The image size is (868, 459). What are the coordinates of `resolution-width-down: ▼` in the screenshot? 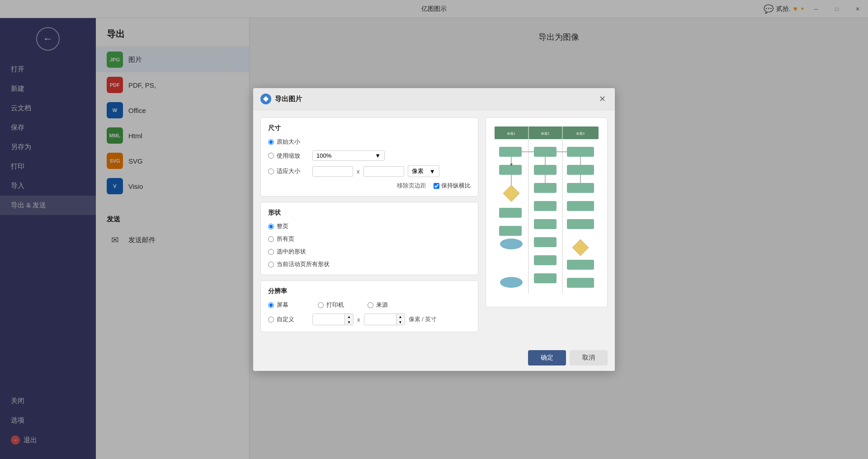 It's located at (349, 322).